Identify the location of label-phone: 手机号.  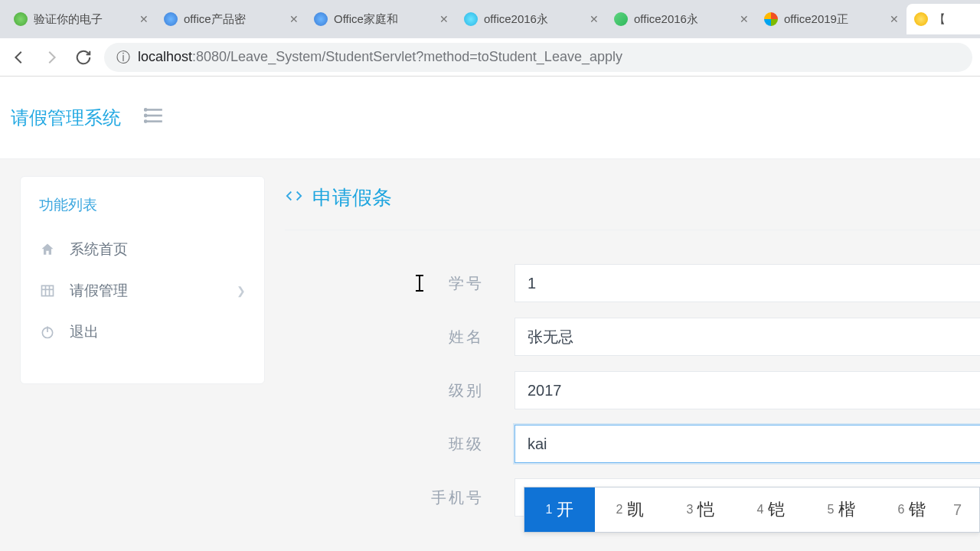
(400, 497).